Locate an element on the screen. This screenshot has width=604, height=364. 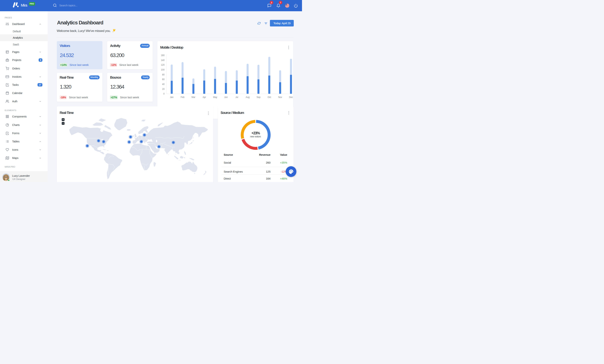
svg-text: 60 is located at coordinates (163, 79).